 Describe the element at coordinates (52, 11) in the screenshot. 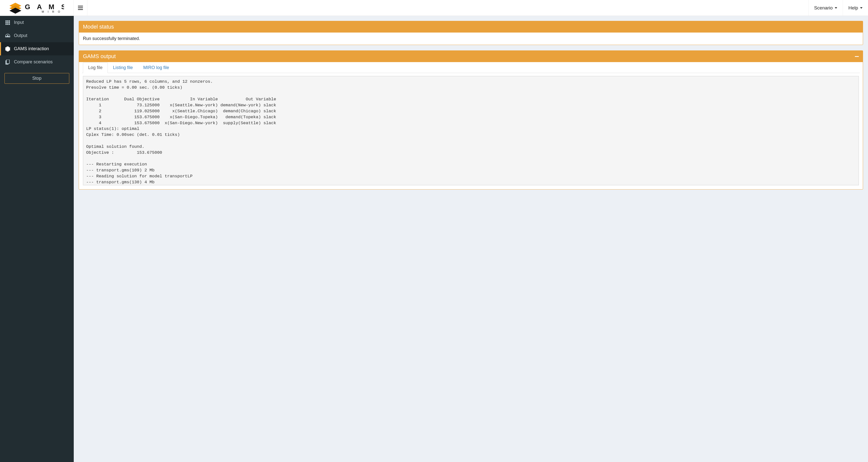

I see `logo-text-sub: M I R O` at that location.